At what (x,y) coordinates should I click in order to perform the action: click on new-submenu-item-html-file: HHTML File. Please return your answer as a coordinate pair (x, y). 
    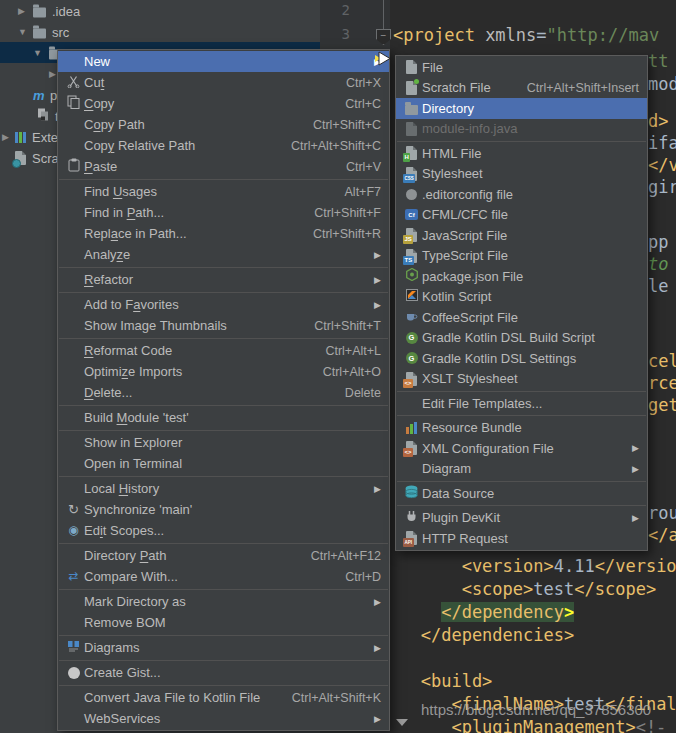
    Looking at the image, I should click on (522, 154).